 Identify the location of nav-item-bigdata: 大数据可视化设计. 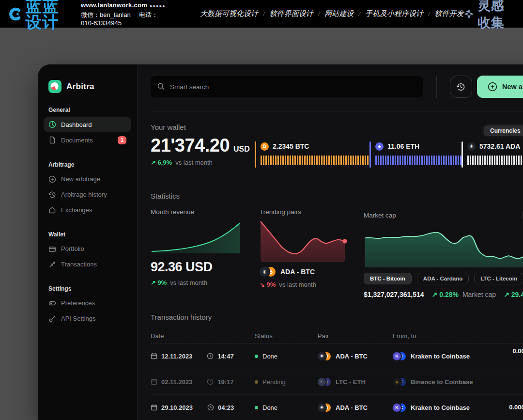
(229, 14).